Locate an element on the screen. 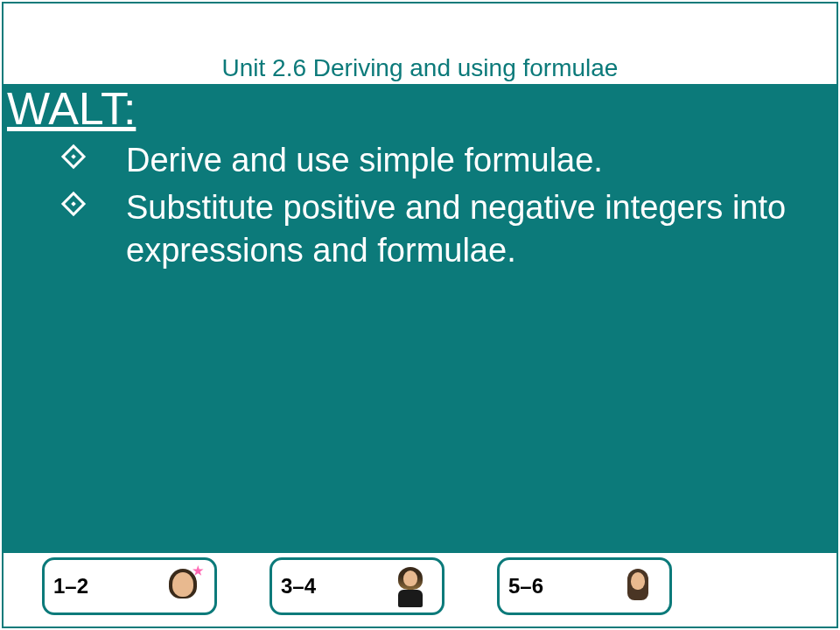  nav-label: 1–2 is located at coordinates (71, 586).